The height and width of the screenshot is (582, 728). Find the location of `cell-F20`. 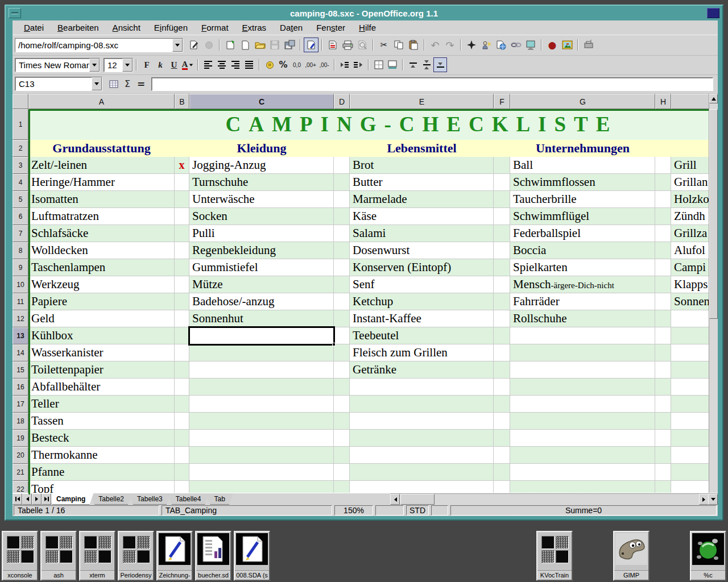

cell-F20 is located at coordinates (502, 455).